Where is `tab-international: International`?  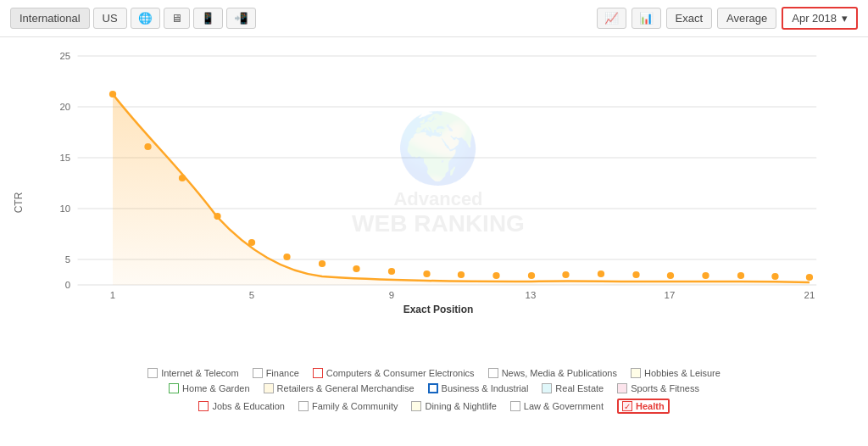 tab-international: International is located at coordinates (50, 19).